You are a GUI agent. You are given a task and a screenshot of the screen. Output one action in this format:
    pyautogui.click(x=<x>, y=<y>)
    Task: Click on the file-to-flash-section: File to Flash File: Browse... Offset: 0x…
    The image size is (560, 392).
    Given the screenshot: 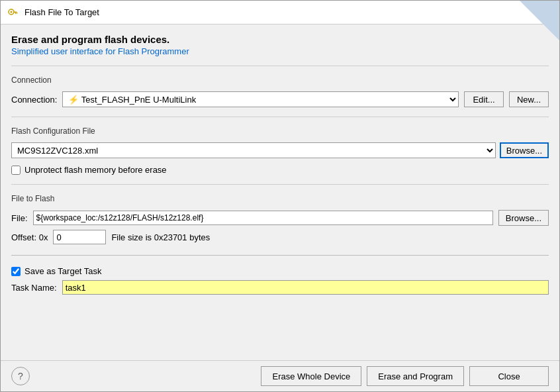 What is the action you would take?
    pyautogui.click(x=280, y=219)
    